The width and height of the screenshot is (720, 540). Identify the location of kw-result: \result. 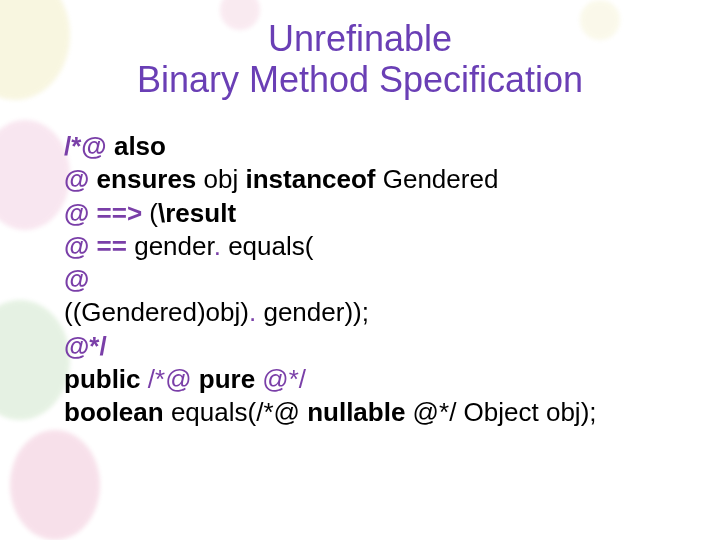
(197, 213).